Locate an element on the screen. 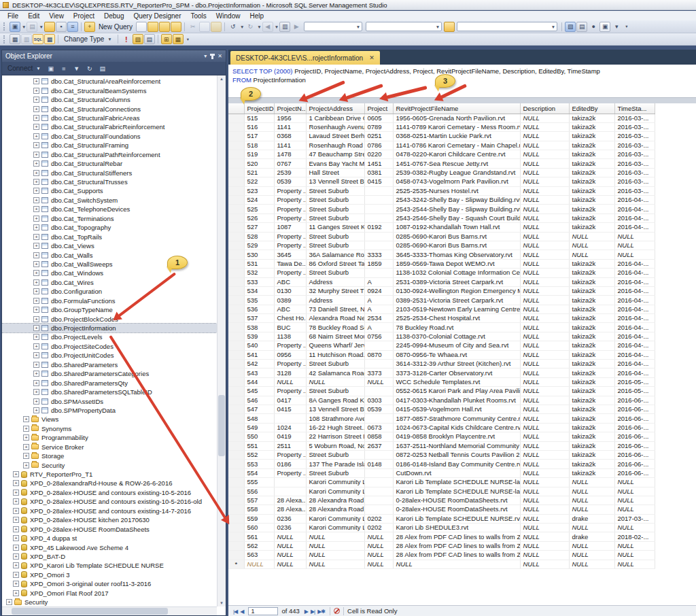 The image size is (696, 616). grid-cell: 1138-0370-Colonial Cottage.rvt is located at coordinates (457, 336).